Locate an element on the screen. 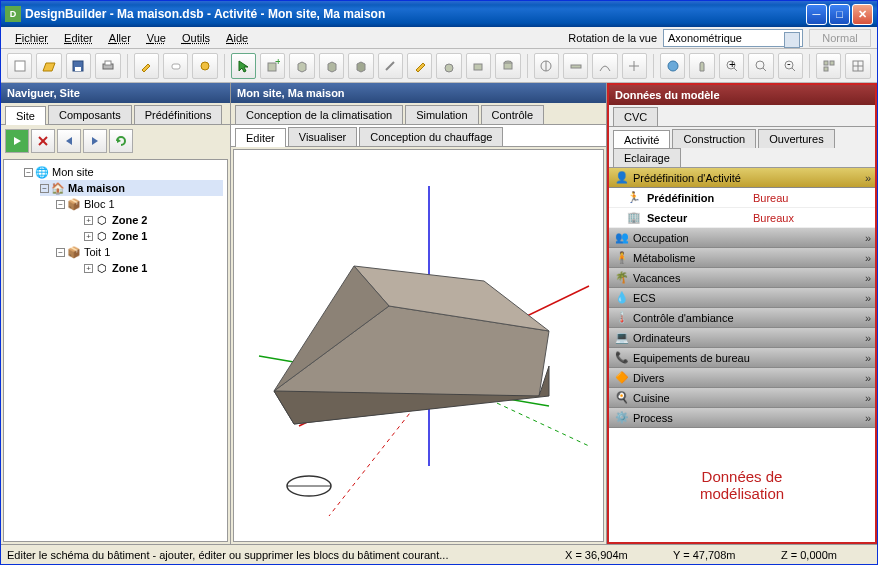 Image resolution: width=878 pixels, height=565 pixels. grid-icon is located at coordinates (858, 66).